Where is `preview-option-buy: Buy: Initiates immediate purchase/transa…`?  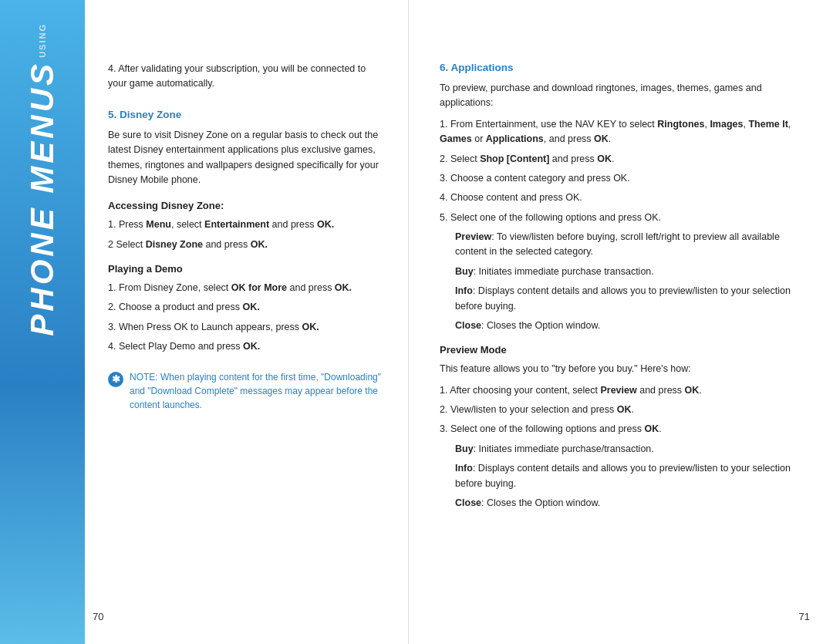
preview-option-buy: Buy: Initiates immediate purchase/transa… is located at coordinates (629, 449).